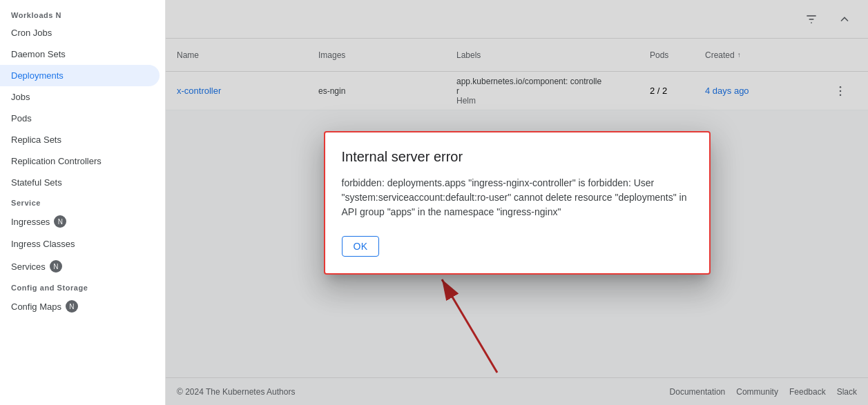  I want to click on sidebar-item-deployments: Deployments, so click(80, 76).